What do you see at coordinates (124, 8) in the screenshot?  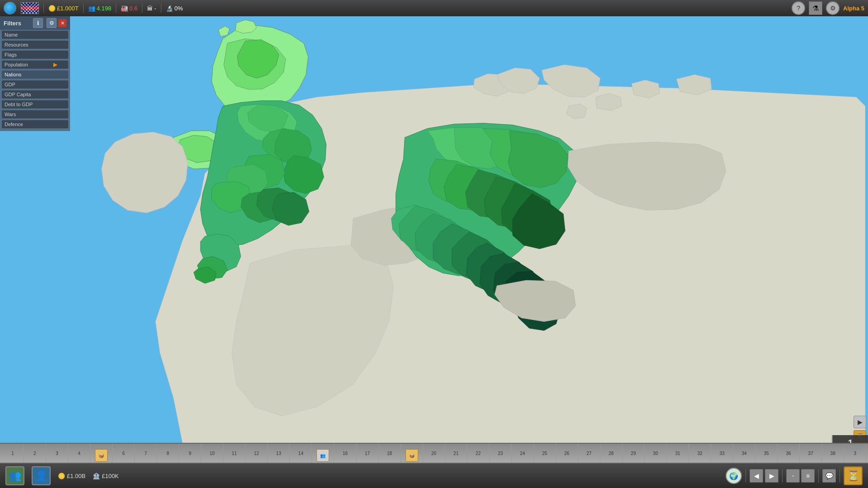 I see `pollution-icon: 🏭` at bounding box center [124, 8].